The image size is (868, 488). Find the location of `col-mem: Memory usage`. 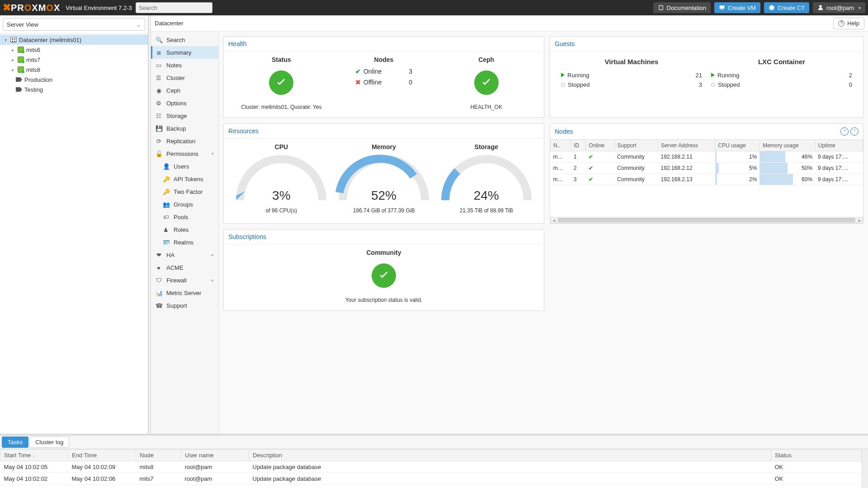

col-mem: Memory usage is located at coordinates (788, 145).